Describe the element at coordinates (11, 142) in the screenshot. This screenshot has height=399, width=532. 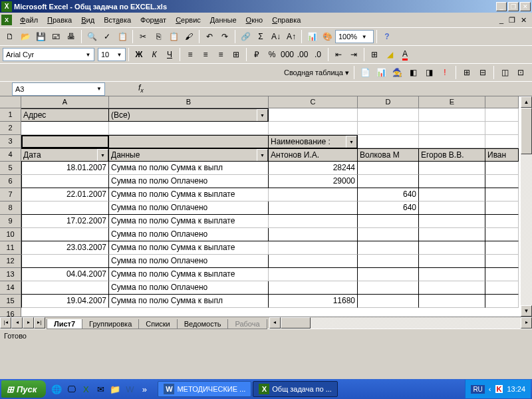
I see `row-header: 3` at that location.